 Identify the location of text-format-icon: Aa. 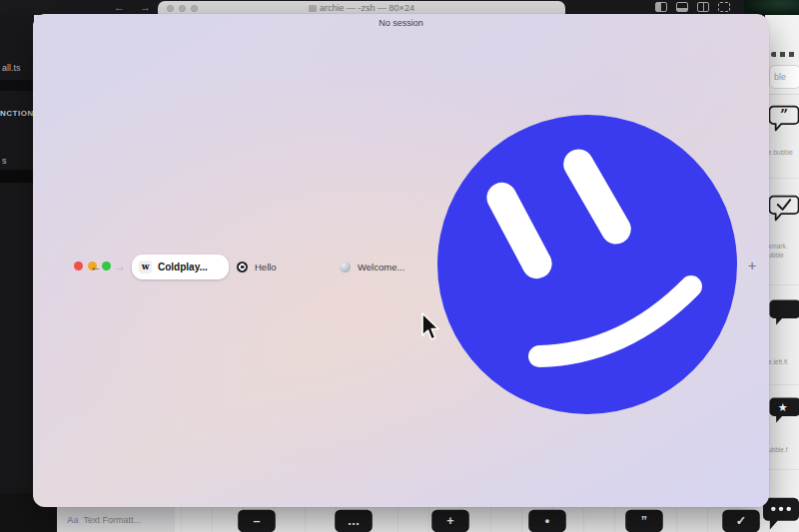
(73, 520).